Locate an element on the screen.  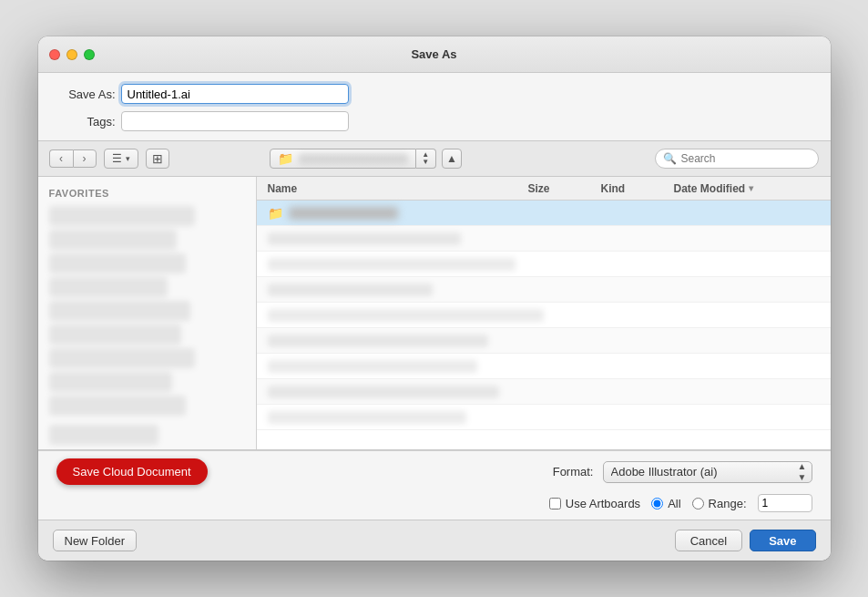
expand-button: ▲ is located at coordinates (452, 159).